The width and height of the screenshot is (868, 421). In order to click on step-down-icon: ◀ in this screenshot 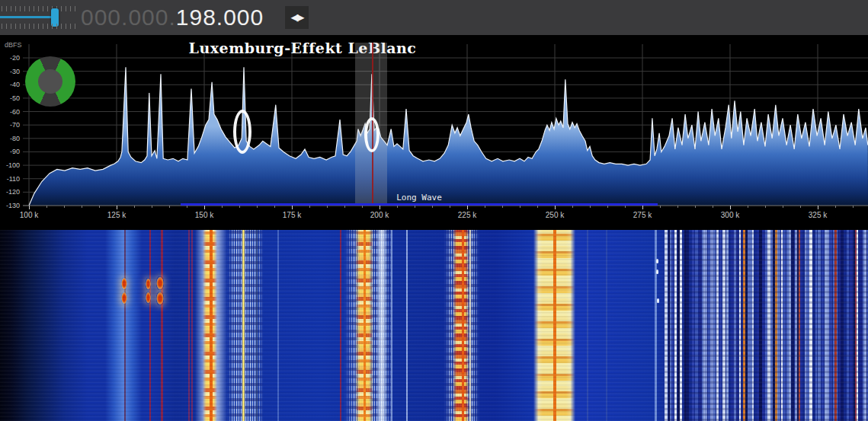, I will do `click(294, 17)`.